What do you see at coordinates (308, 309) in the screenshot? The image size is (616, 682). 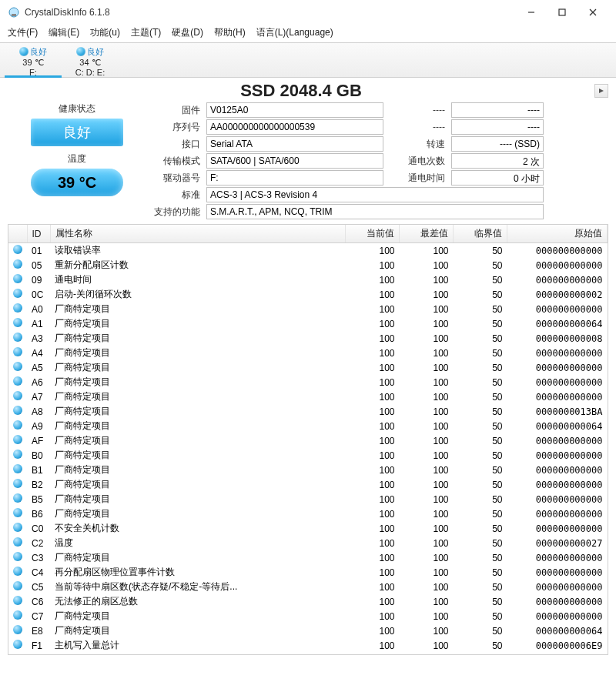 I see `table-row: A0厂商特定项目10010050000000000000` at bounding box center [308, 309].